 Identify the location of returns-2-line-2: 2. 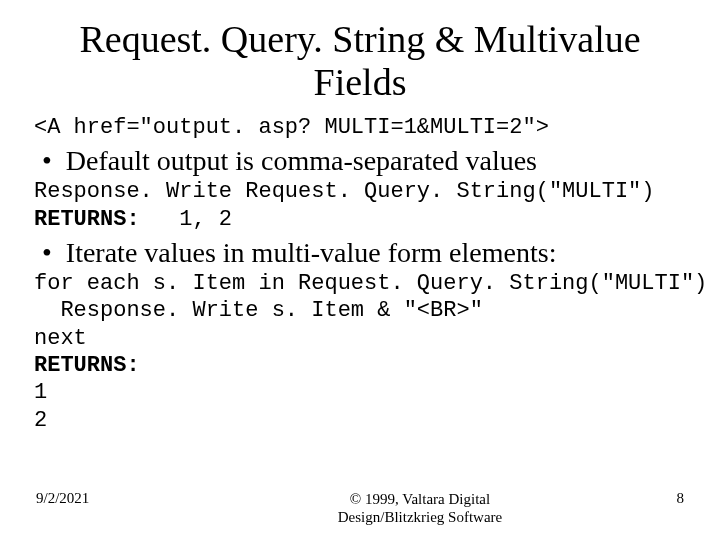
(360, 420).